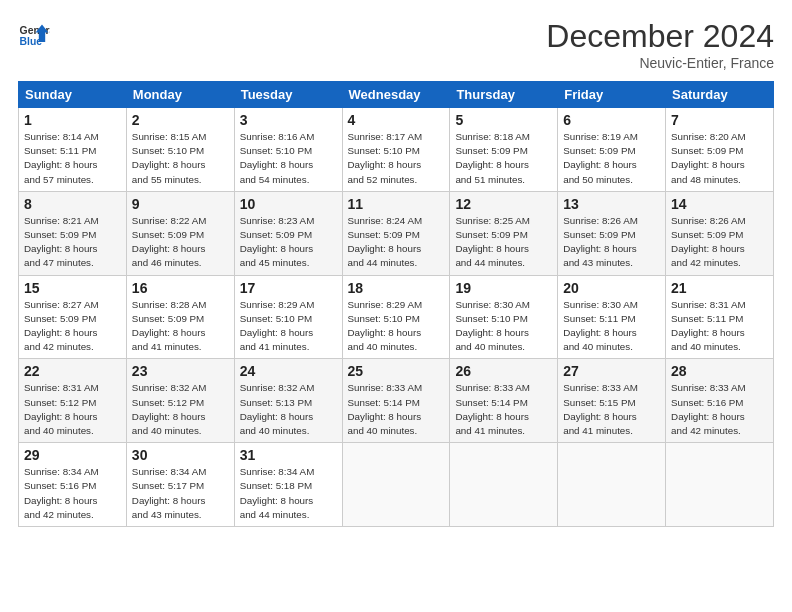 This screenshot has width=792, height=612. Describe the element at coordinates (396, 120) in the screenshot. I see `day-number: 4` at that location.